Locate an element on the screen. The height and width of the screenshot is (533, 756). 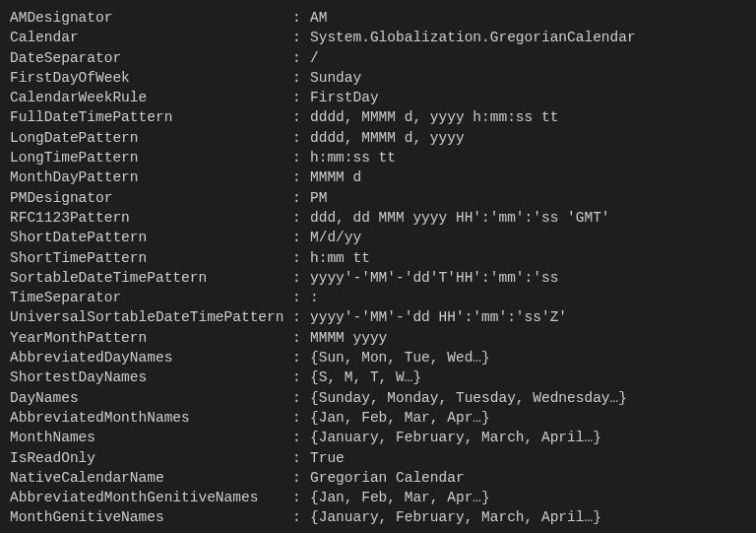
property-row: SortableDateTimePattern:yyyy'-'MM'-'dd'T… is located at coordinates (378, 278).